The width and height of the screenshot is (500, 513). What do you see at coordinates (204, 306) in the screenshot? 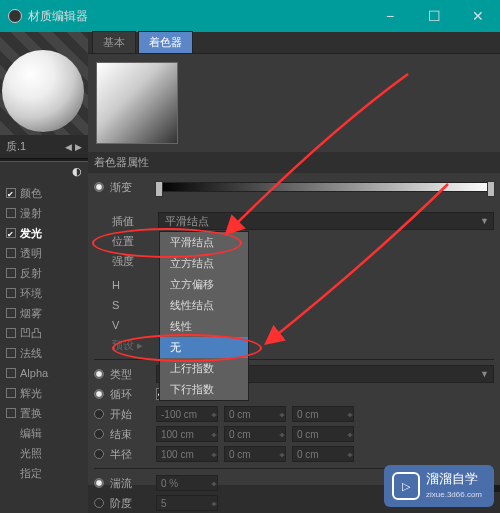
I see `menu-item: 线性结点` at bounding box center [204, 306].